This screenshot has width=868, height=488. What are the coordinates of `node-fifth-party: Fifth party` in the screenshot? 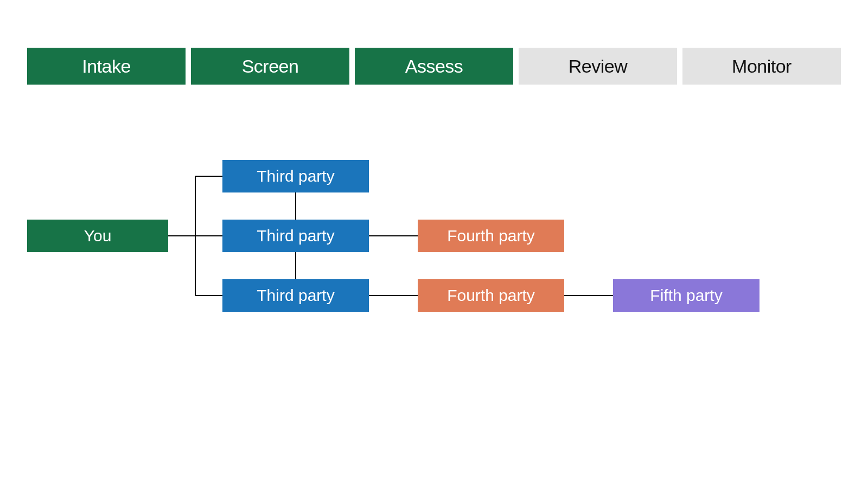 It's located at (686, 296).